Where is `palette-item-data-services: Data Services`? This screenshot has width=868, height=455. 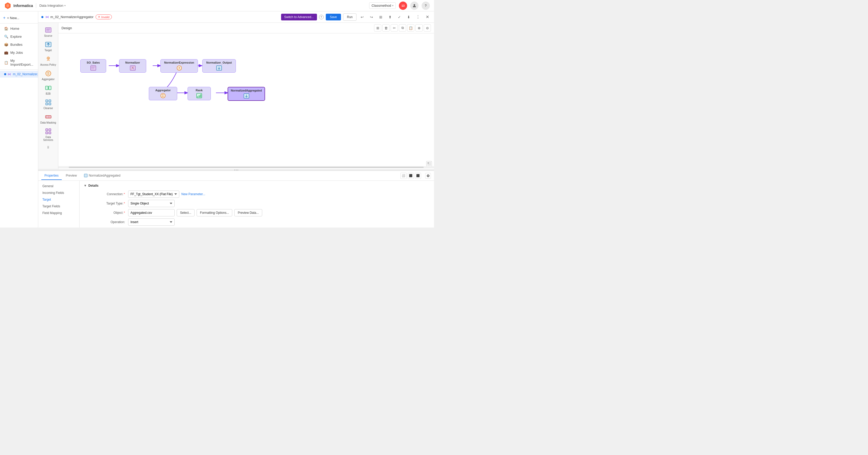
palette-item-data-services: Data Services is located at coordinates (49, 135).